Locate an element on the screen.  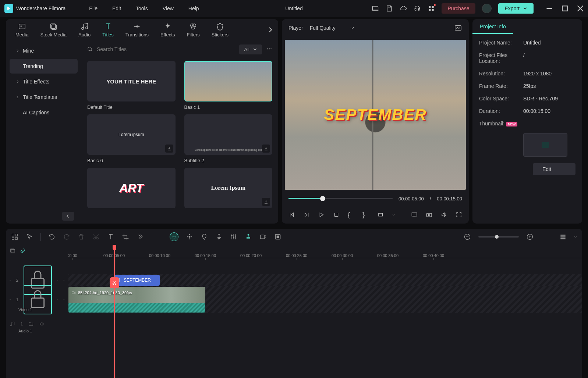
apps-icon is located at coordinates (431, 8).